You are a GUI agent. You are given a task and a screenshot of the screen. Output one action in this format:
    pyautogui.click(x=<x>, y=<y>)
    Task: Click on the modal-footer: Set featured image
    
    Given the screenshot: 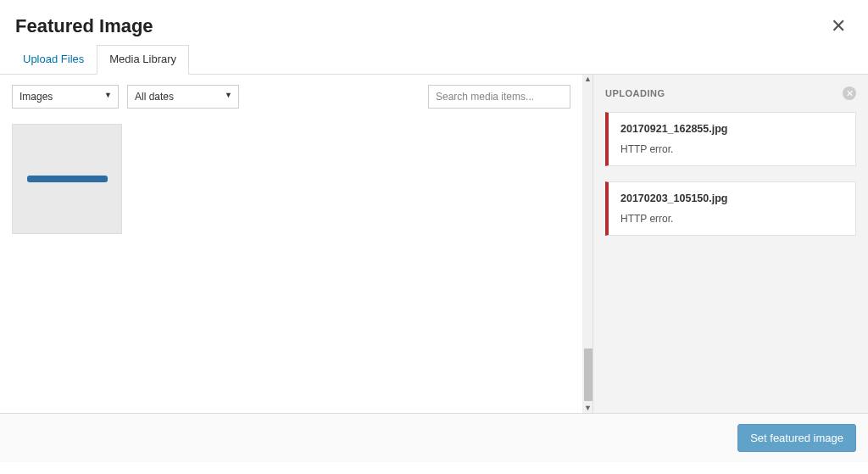 What is the action you would take?
    pyautogui.click(x=434, y=438)
    